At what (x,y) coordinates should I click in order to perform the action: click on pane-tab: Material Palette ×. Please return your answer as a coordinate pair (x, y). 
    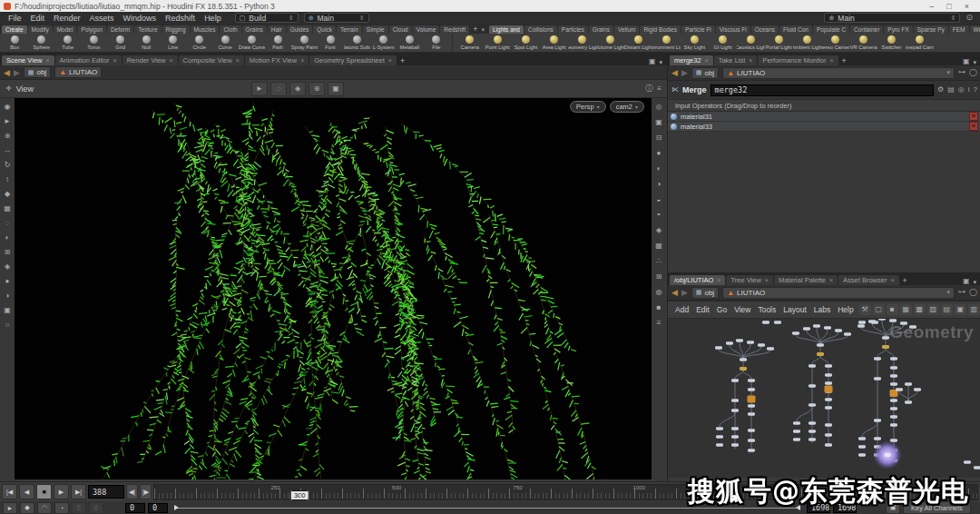
    Looking at the image, I should click on (806, 280).